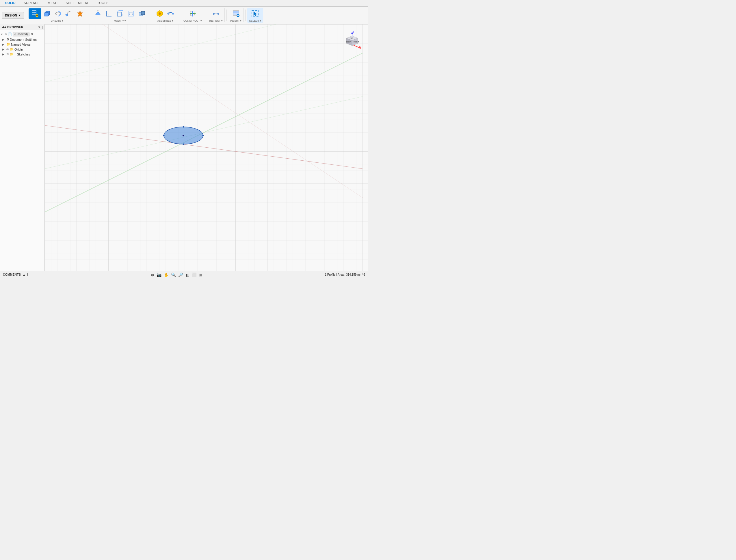 The width and height of the screenshot is (736, 560). Describe the element at coordinates (216, 21) in the screenshot. I see `inspect-label: INSPECT ▾` at that location.